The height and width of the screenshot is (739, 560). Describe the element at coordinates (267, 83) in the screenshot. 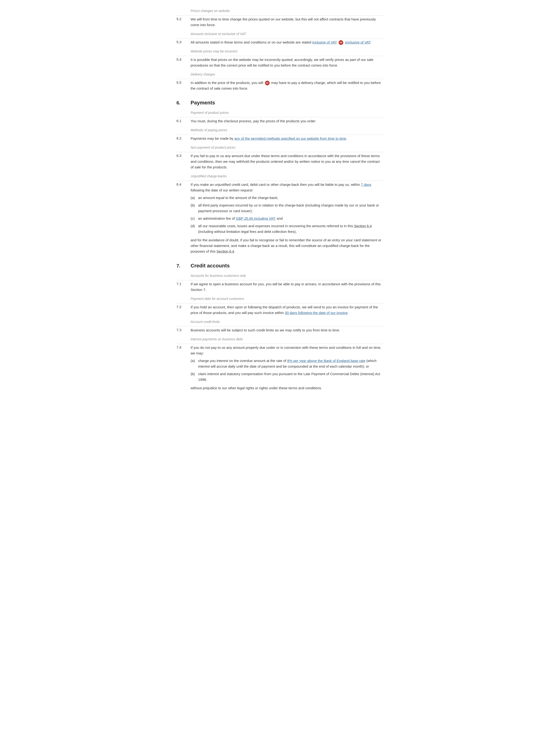

I see `or-badge-5-5: or` at that location.